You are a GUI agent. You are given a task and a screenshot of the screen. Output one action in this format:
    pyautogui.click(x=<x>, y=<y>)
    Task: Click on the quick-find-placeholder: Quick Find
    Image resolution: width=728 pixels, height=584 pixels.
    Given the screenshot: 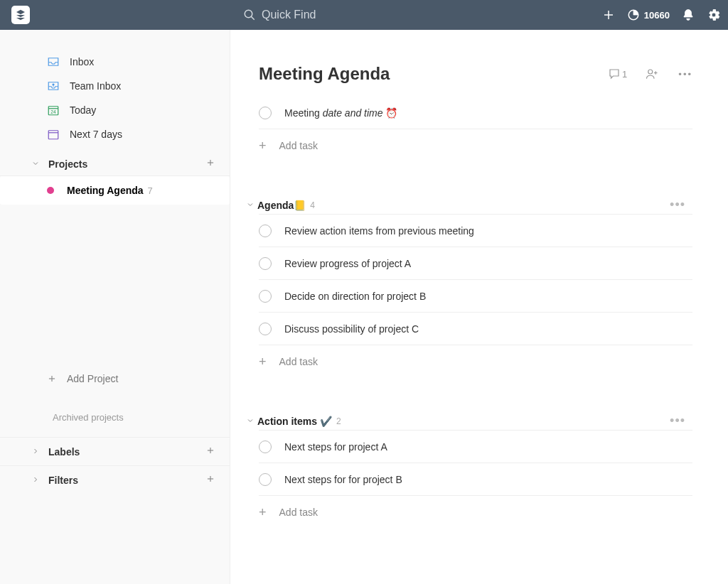 What is the action you would take?
    pyautogui.click(x=289, y=15)
    